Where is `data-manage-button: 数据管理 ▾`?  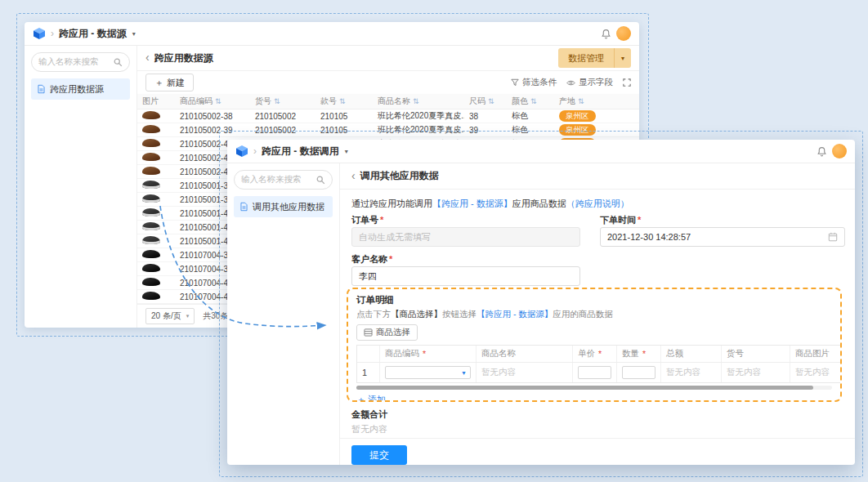
data-manage-button: 数据管理 ▾ is located at coordinates (595, 58).